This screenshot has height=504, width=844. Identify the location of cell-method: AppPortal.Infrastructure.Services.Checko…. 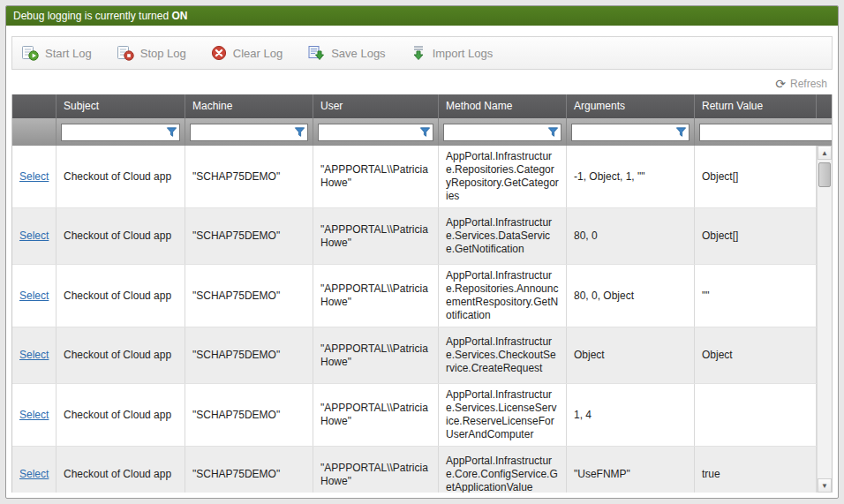
(503, 355).